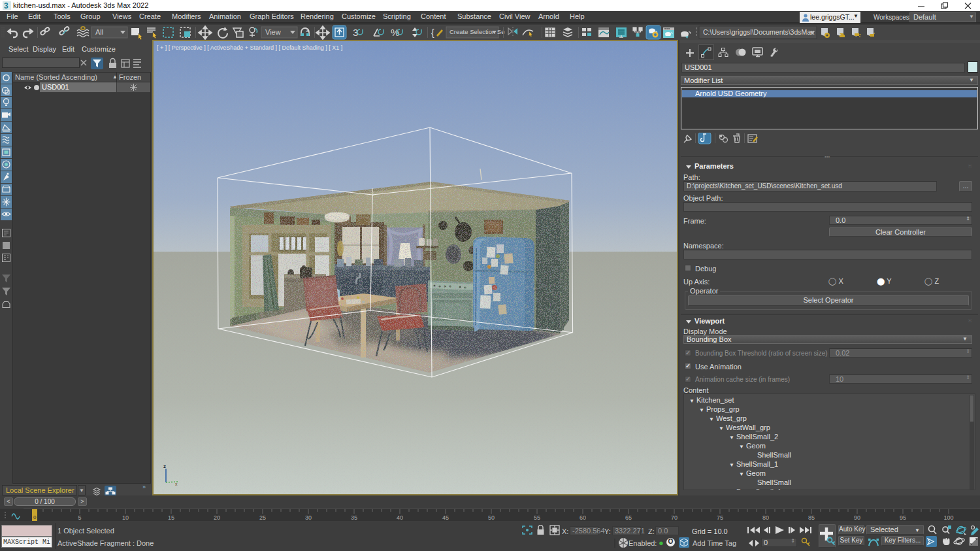  Describe the element at coordinates (250, 48) in the screenshot. I see `svg-text:[ + ] [ Perspective ] [ Active: [ + ] [ Perspective ] [ ActiveShade + St…` at that location.